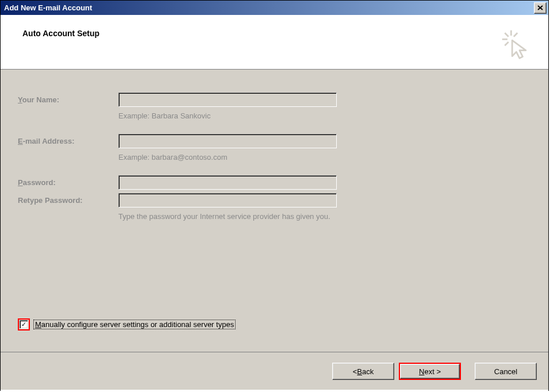 Image resolution: width=550 pixels, height=392 pixels. What do you see at coordinates (24, 324) in the screenshot?
I see `manual-config-checkbox: ✓` at bounding box center [24, 324].